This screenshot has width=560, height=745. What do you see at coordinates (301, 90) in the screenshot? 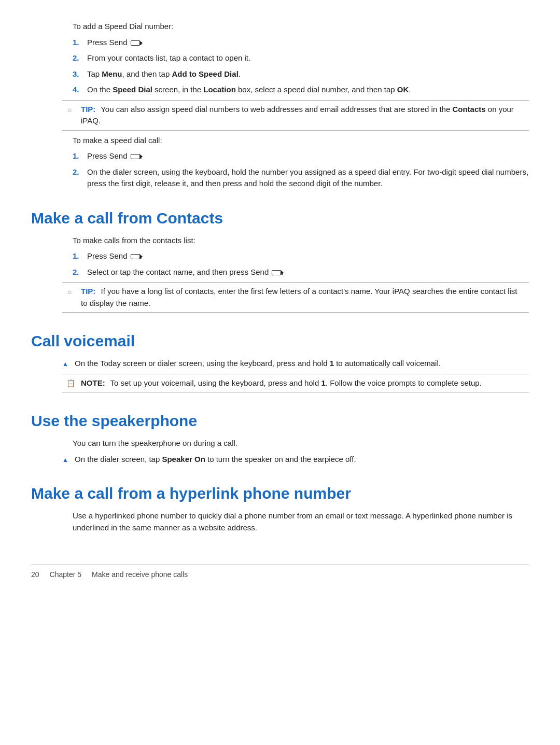
I see `step-4: 4. On the Speed Dial screen, in the Loca…` at bounding box center [301, 90].